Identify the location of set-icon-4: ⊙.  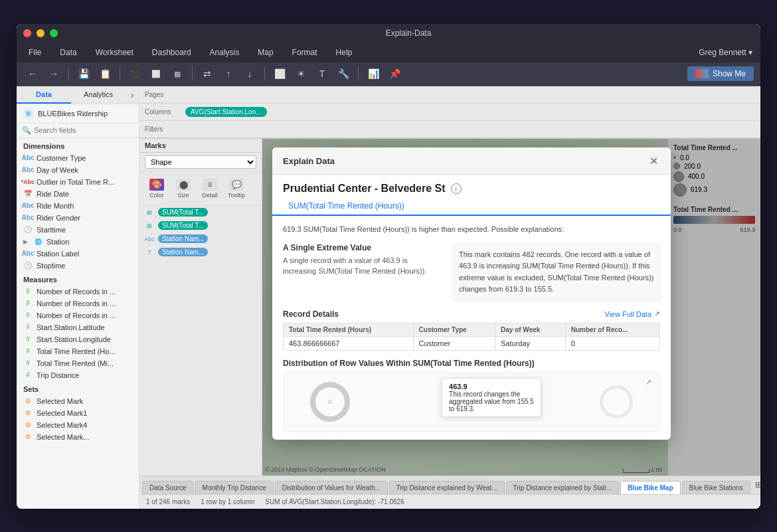
(28, 437).